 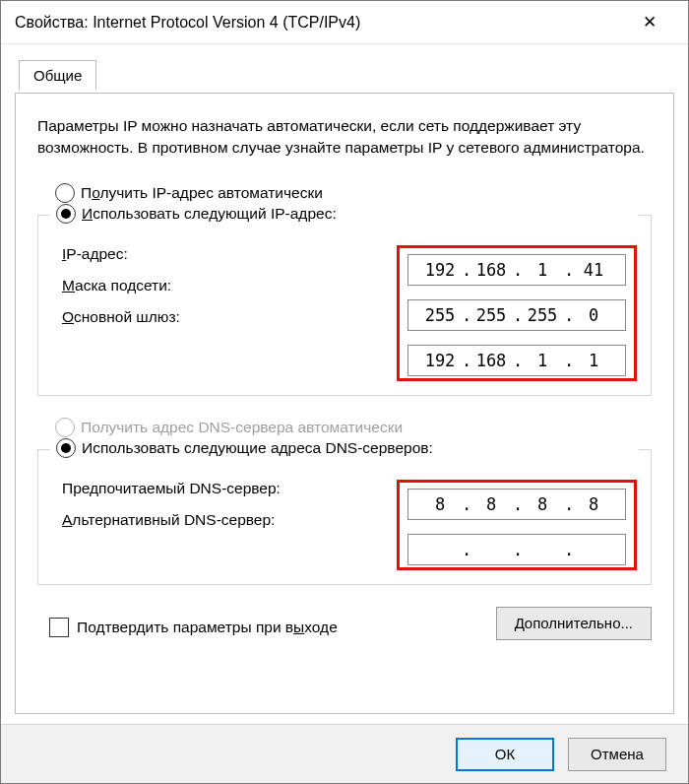 What do you see at coordinates (517, 360) in the screenshot?
I see `gateway-input: 192.168.1.1` at bounding box center [517, 360].